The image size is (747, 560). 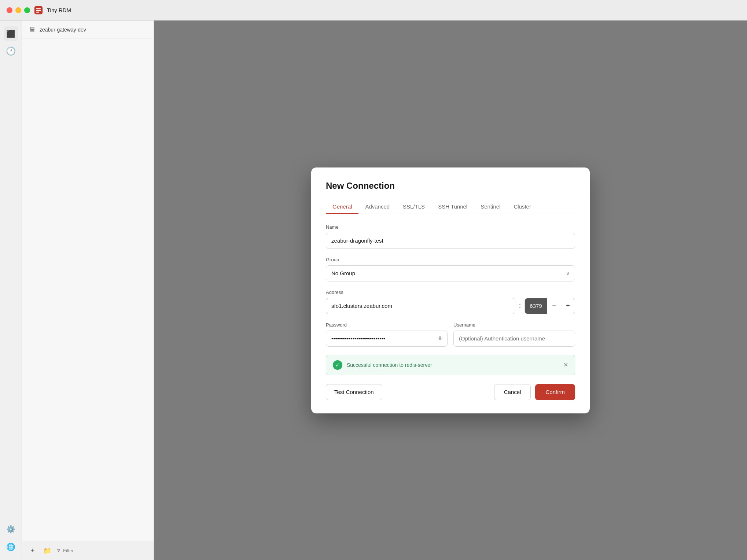 What do you see at coordinates (536, 306) in the screenshot?
I see `port-value: 6379` at bounding box center [536, 306].